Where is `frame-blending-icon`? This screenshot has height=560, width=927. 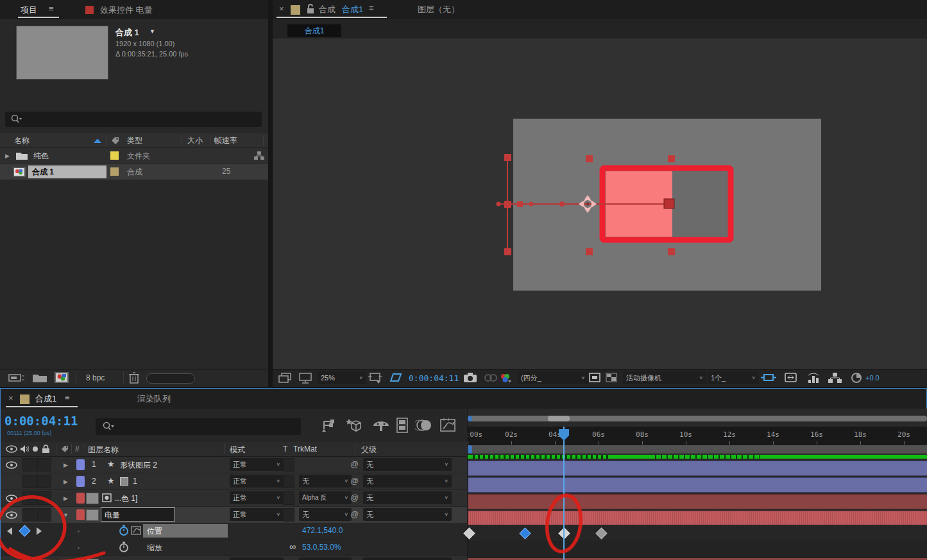 frame-blending-icon is located at coordinates (402, 425).